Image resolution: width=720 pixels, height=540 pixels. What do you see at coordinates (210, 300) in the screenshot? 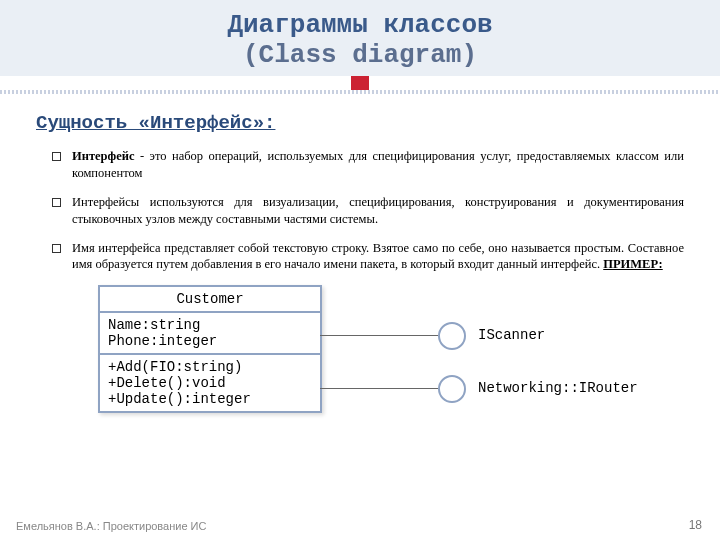
I see `uml-class-name: Customer` at bounding box center [210, 300].